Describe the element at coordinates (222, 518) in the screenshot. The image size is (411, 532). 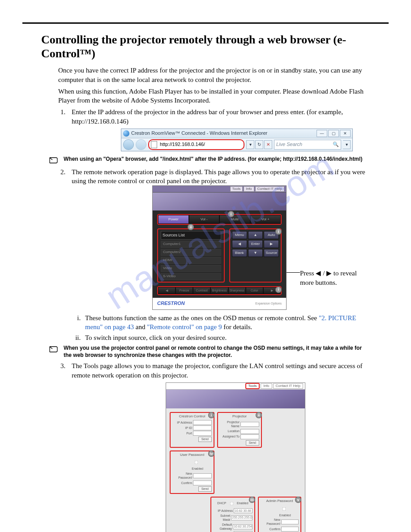
I see `net-mask-label: Subnet Mask` at that location.